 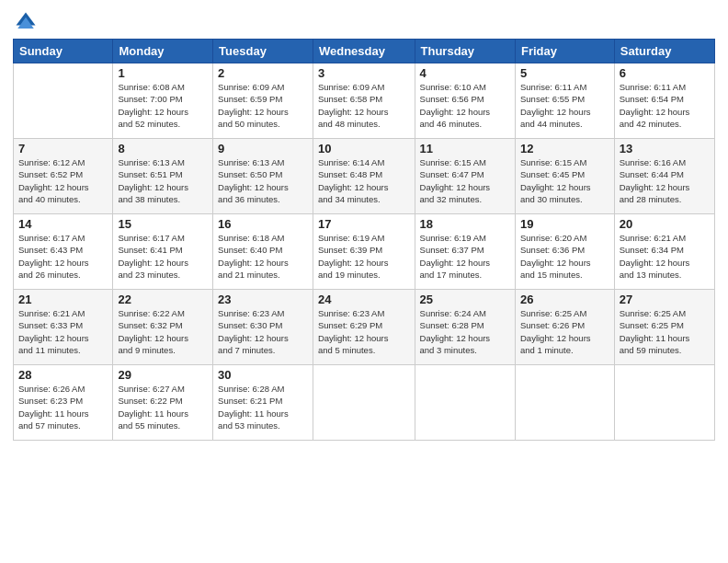 I want to click on day-number: 6, so click(x=665, y=74).